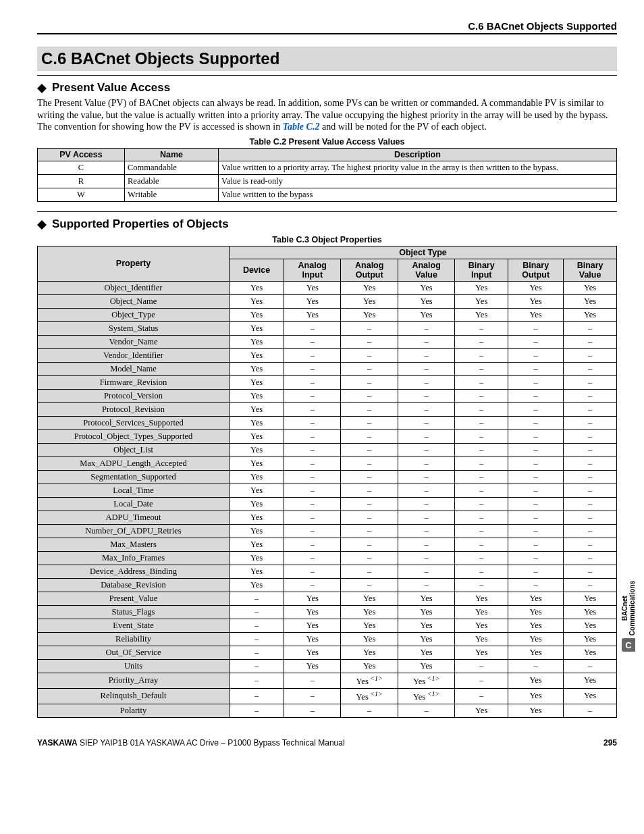  I want to click on table-row: Local_DateYes––––––, so click(327, 504).